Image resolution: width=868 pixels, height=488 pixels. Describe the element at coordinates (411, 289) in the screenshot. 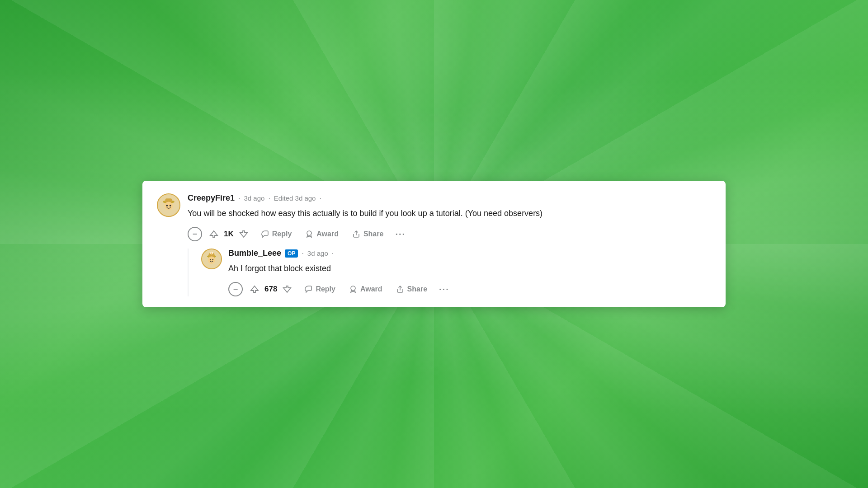

I see `reply-share-button: Share` at that location.